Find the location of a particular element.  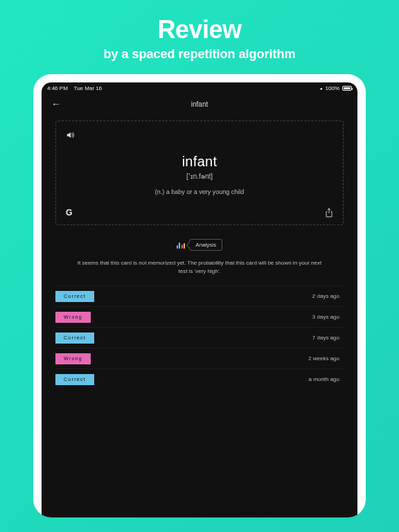

share-icon is located at coordinates (329, 213).